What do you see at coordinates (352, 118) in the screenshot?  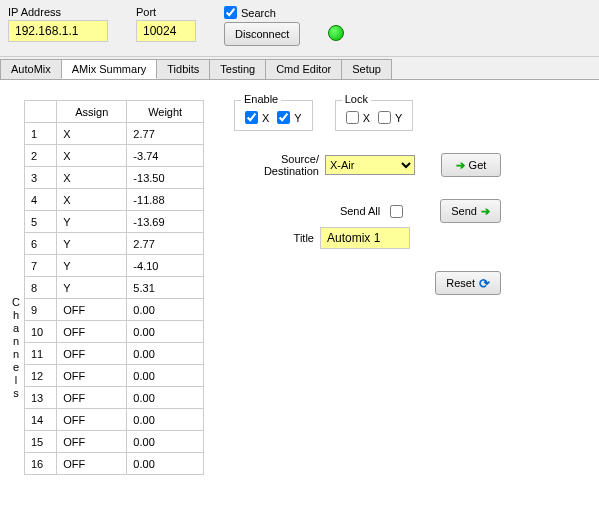 I see `lock-x-checkbox` at bounding box center [352, 118].